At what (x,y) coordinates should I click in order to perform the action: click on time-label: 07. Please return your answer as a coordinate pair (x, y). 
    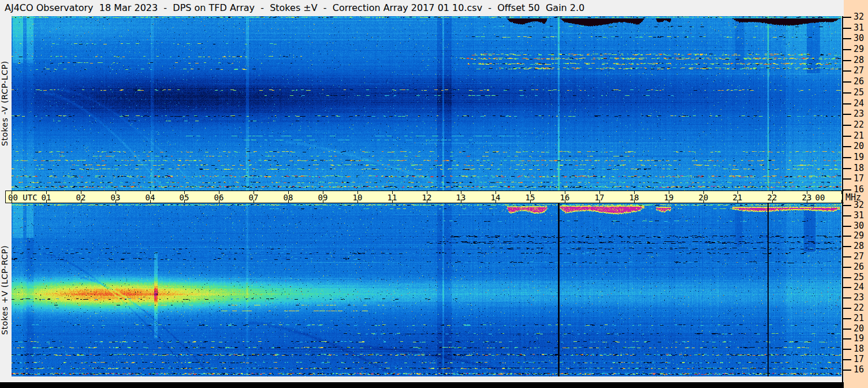
    Looking at the image, I should click on (254, 197).